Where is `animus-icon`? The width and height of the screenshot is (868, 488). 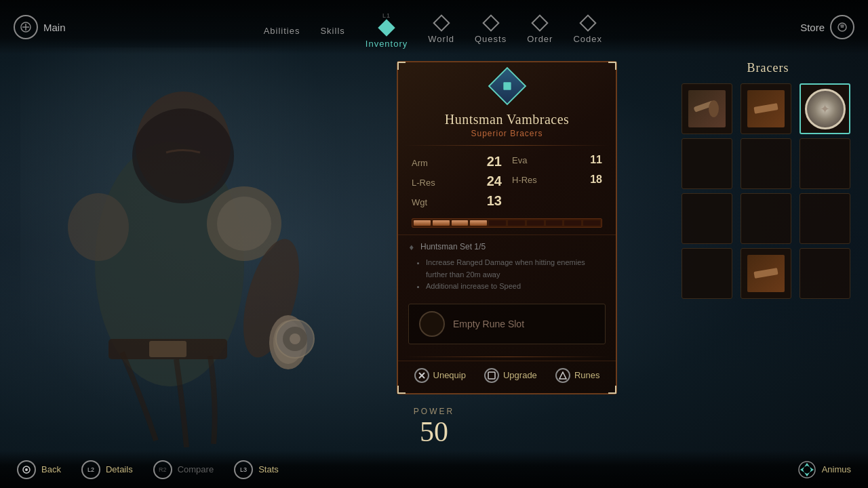
animus-icon is located at coordinates (807, 470).